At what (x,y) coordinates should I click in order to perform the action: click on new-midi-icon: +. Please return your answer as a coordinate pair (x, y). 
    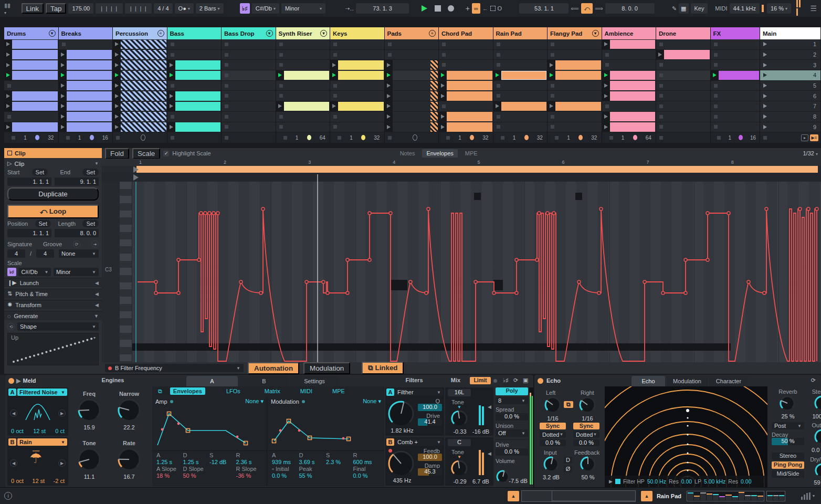
    Looking at the image, I should click on (468, 8).